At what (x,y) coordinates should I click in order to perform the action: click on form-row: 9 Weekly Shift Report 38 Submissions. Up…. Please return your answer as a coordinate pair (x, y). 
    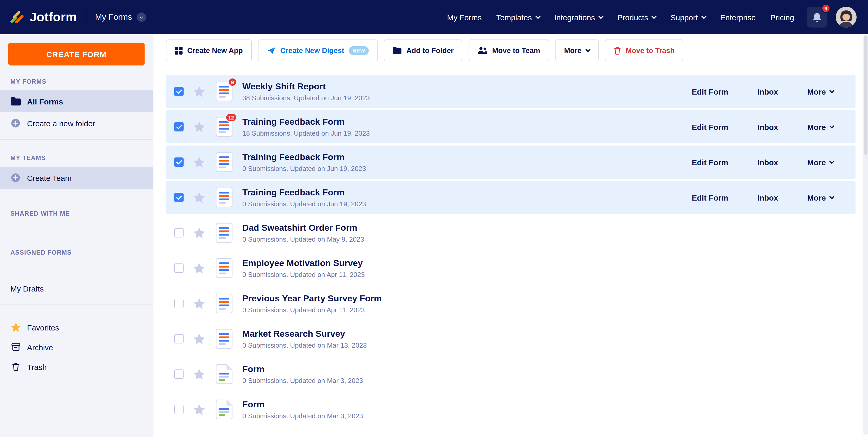
    Looking at the image, I should click on (511, 92).